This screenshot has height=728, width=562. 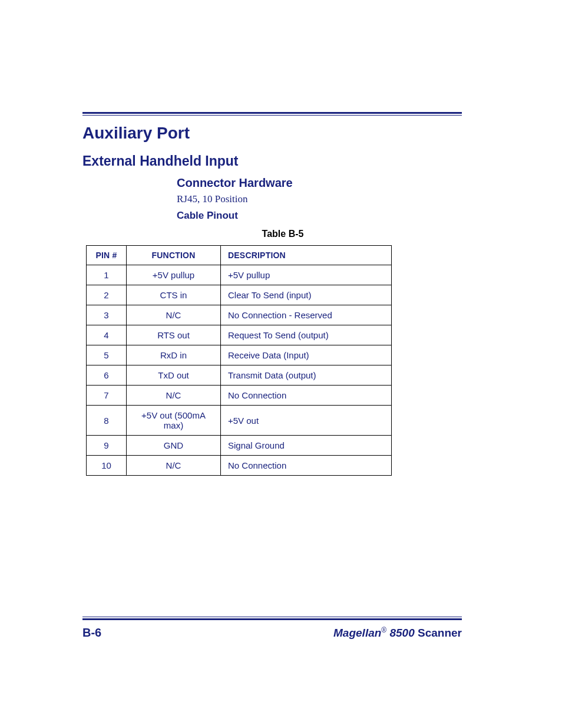 I want to click on footer-model: 8500, so click(x=402, y=633).